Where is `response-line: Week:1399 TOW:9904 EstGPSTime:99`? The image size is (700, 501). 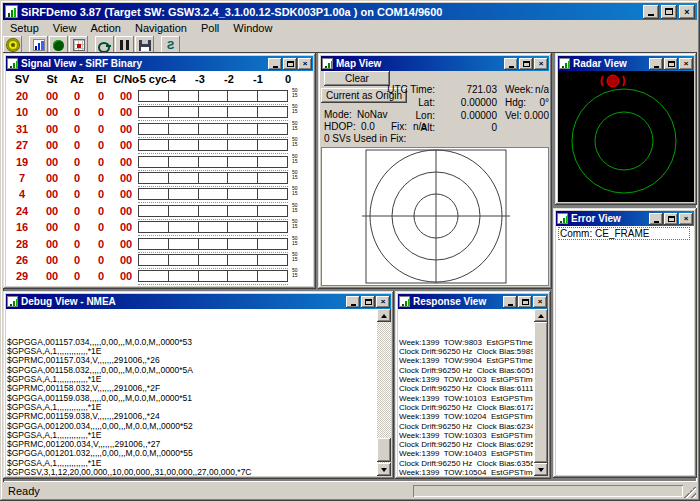
response-line: Week:1399 TOW:9904 EstGPSTime:99 is located at coordinates (466, 360).